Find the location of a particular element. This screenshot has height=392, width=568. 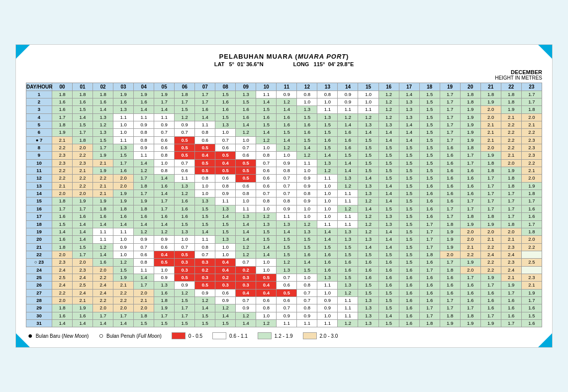

cell-day19-hour0: 1.4 is located at coordinates (63, 232).